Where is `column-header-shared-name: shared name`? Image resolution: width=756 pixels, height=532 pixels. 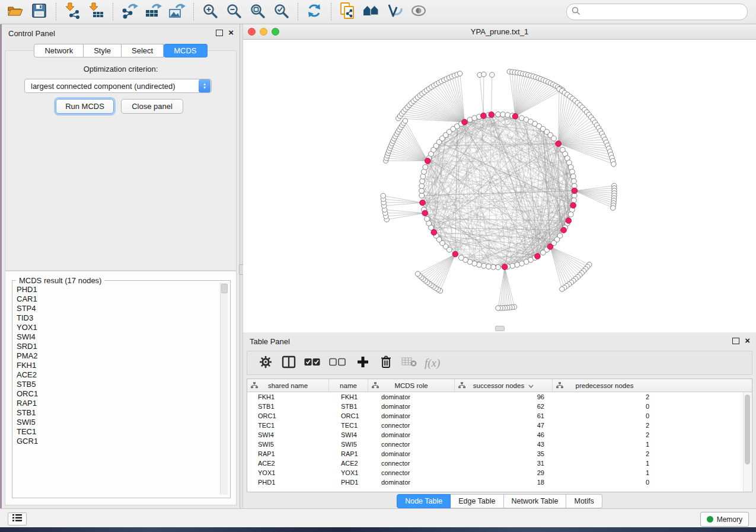 column-header-shared-name: shared name is located at coordinates (288, 385).